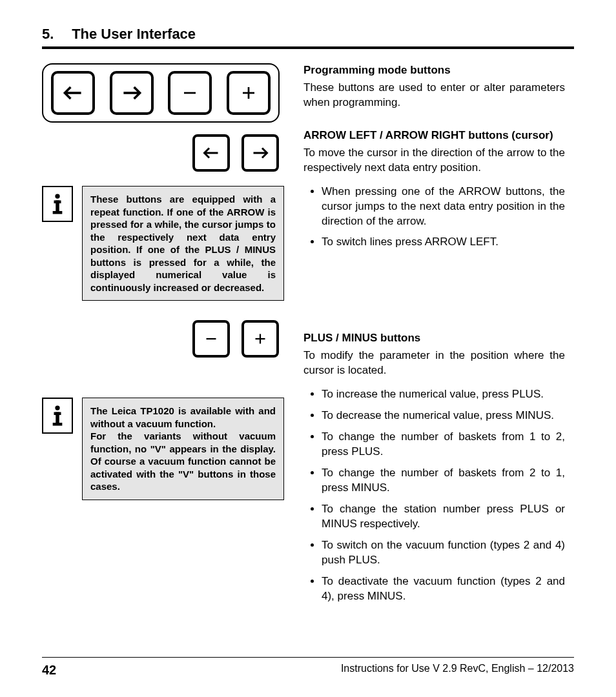 The image size is (616, 697). Describe the element at coordinates (160, 153) in the screenshot. I see `arrow-button-pair` at that location.